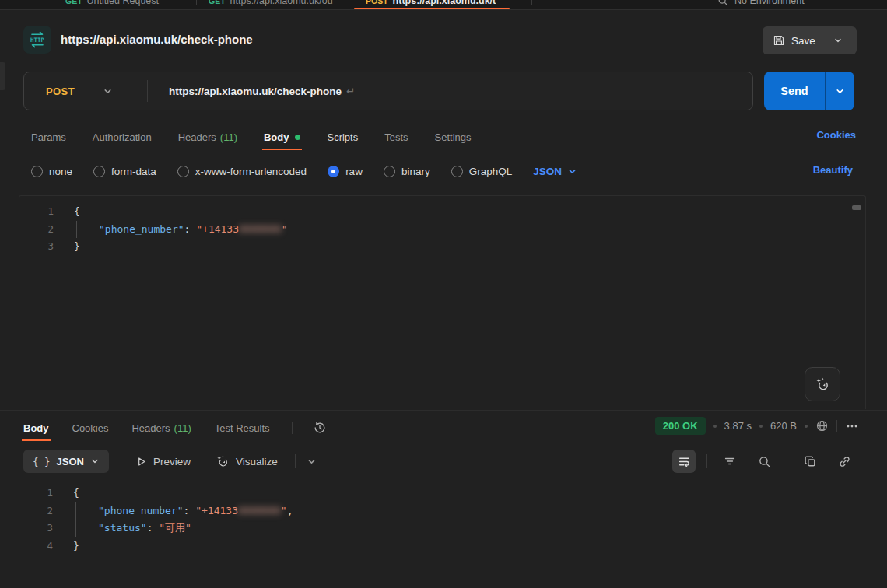 Image resolution: width=887 pixels, height=588 pixels. Describe the element at coordinates (838, 40) in the screenshot. I see `save-options-button` at that location.